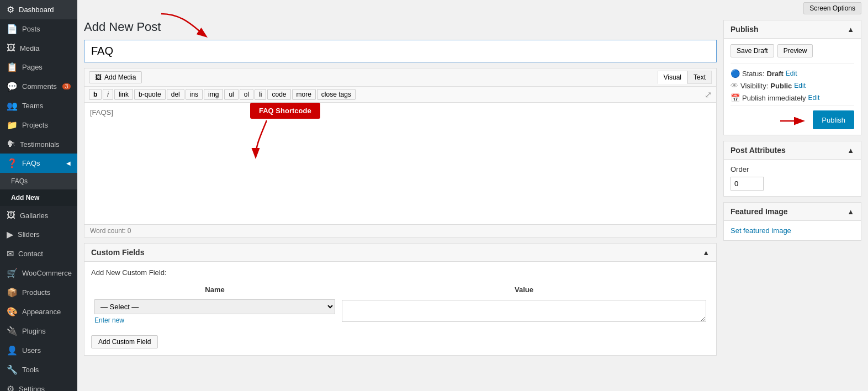 This screenshot has height=391, width=868. I want to click on sidebar-item-label: Projects, so click(35, 125).